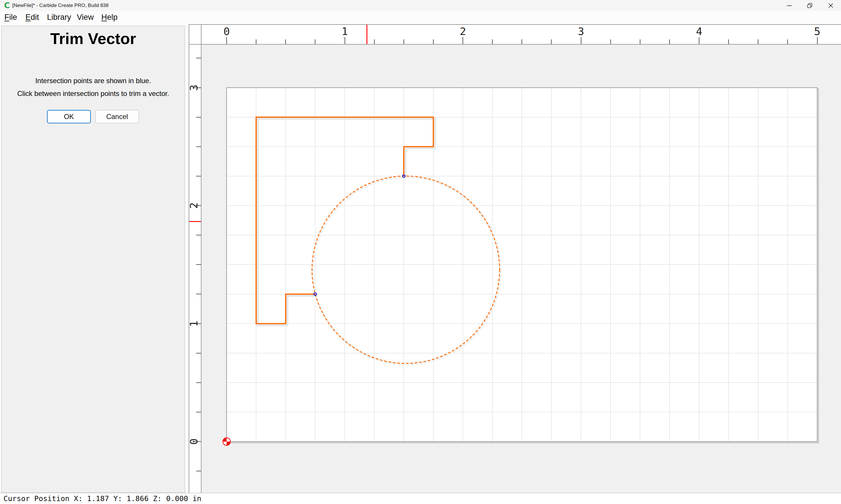 This screenshot has width=841, height=504. I want to click on status-bar: Cursor Position X: 1.187 Y: 1.866 Z: 0.0…, so click(420, 499).